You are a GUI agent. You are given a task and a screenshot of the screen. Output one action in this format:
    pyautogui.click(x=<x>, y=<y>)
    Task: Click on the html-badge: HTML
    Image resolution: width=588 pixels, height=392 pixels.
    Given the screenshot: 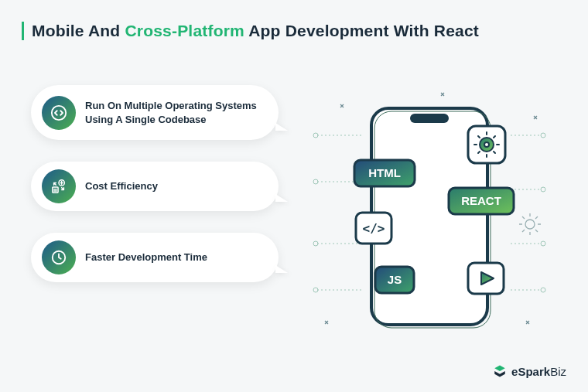 What is the action you would take?
    pyautogui.click(x=385, y=173)
    